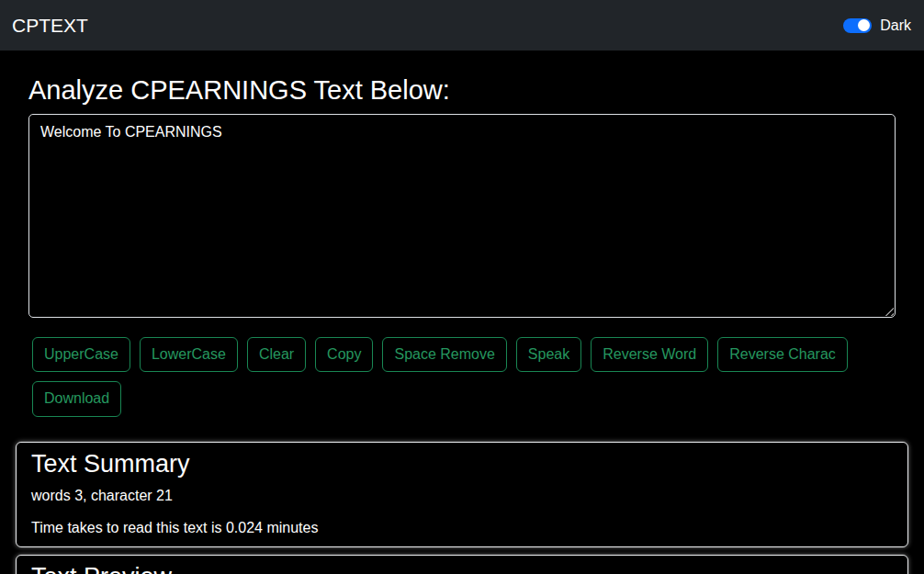  I want to click on navbar: CPTEXT Dark, so click(462, 26).